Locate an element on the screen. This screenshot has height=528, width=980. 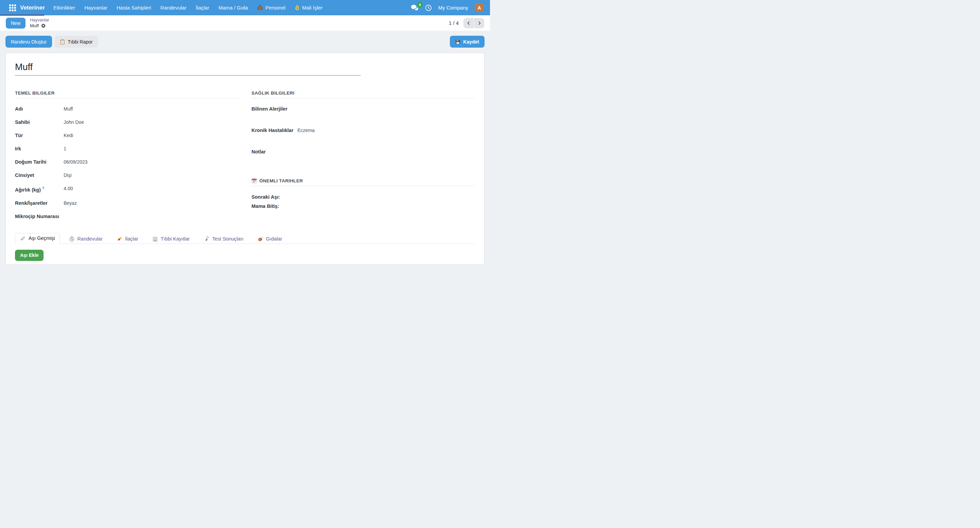
create-appointment-button: Randevu Oluştur is located at coordinates (29, 42).